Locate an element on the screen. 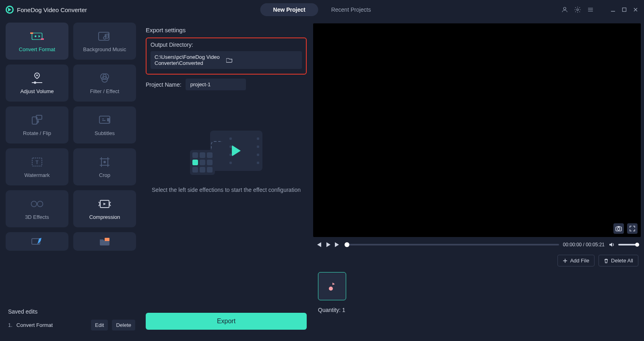 The height and width of the screenshot is (341, 644). rotate-flip-icon is located at coordinates (37, 120).